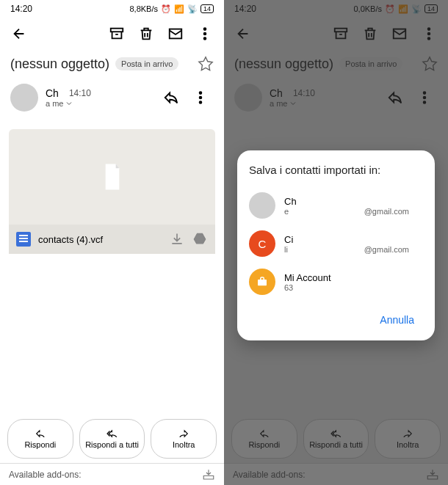 The height and width of the screenshot is (485, 448). What do you see at coordinates (112, 98) in the screenshot?
I see `sender-row: Ch 14:10 a me` at bounding box center [112, 98].